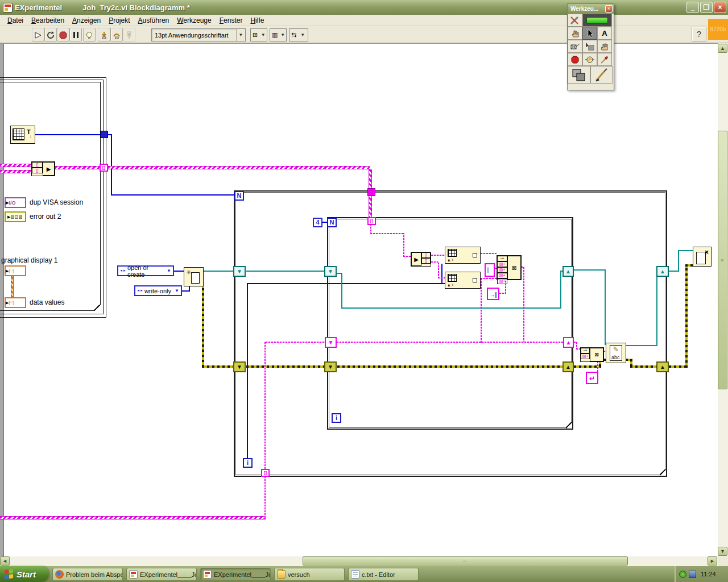 This screenshot has width=728, height=582. I want to click on edit-text-tool: A, so click(605, 33).